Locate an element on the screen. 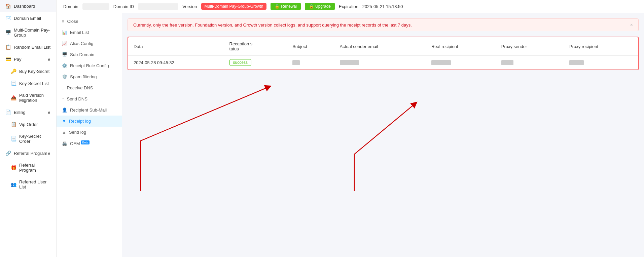  domain-value is located at coordinates (96, 7).